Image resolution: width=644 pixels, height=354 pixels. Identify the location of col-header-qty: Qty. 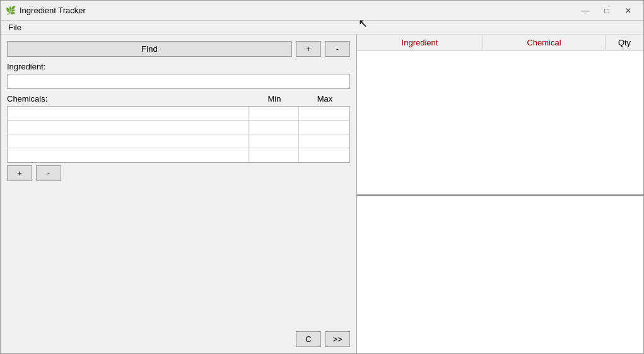
(624, 43).